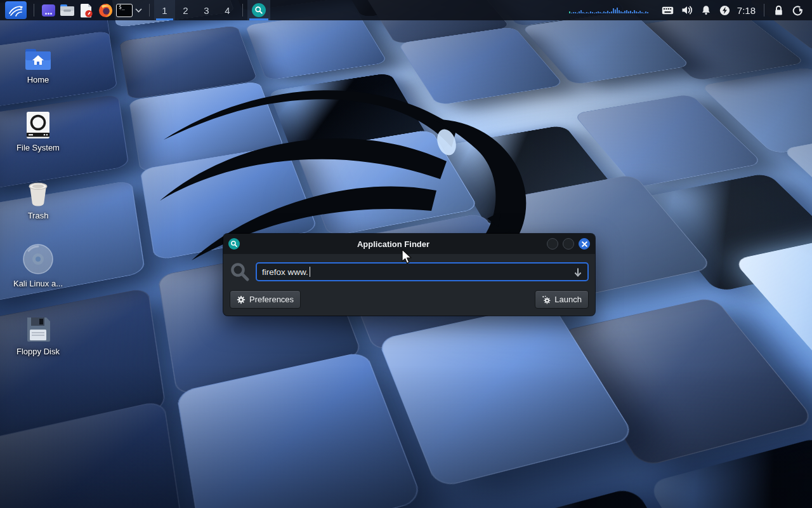 This screenshot has height=508, width=812. Describe the element at coordinates (38, 259) in the screenshot. I see `optical-disc-icon` at that location.